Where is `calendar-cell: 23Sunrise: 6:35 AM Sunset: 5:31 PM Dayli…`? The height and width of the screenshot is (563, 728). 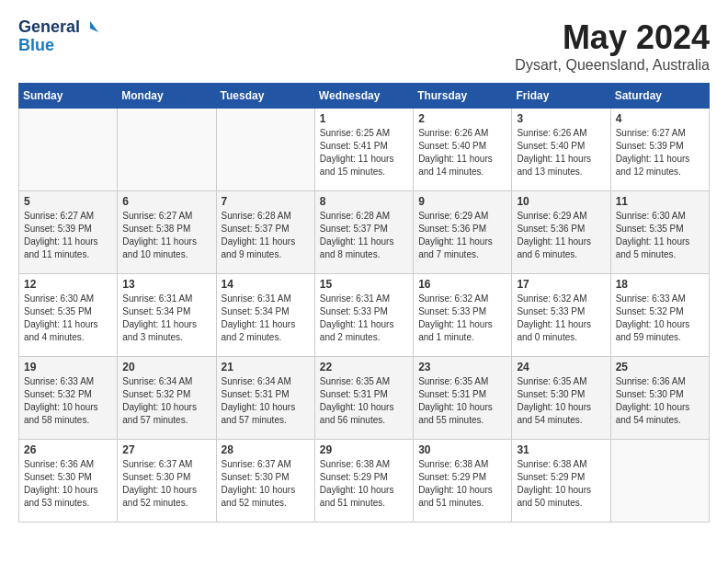
calendar-cell: 23Sunrise: 6:35 AM Sunset: 5:31 PM Dayli… is located at coordinates (463, 398).